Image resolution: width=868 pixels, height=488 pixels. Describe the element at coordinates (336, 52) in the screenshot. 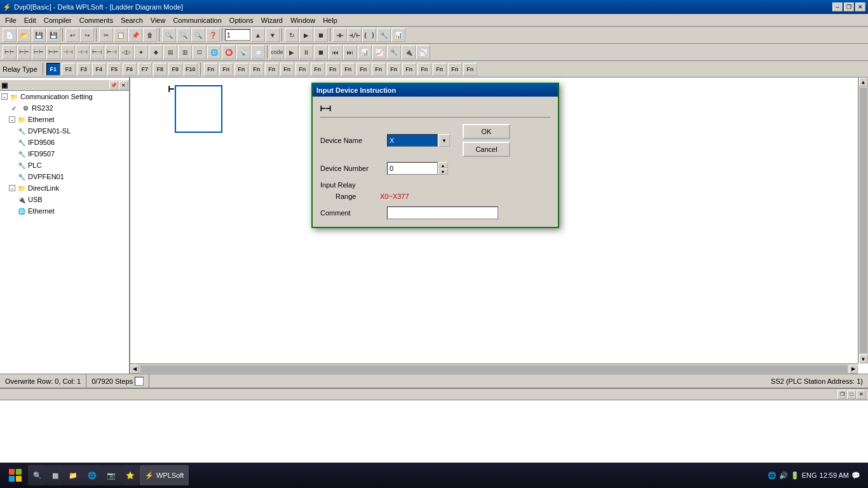

I see `tb2-22: ⏮` at that location.